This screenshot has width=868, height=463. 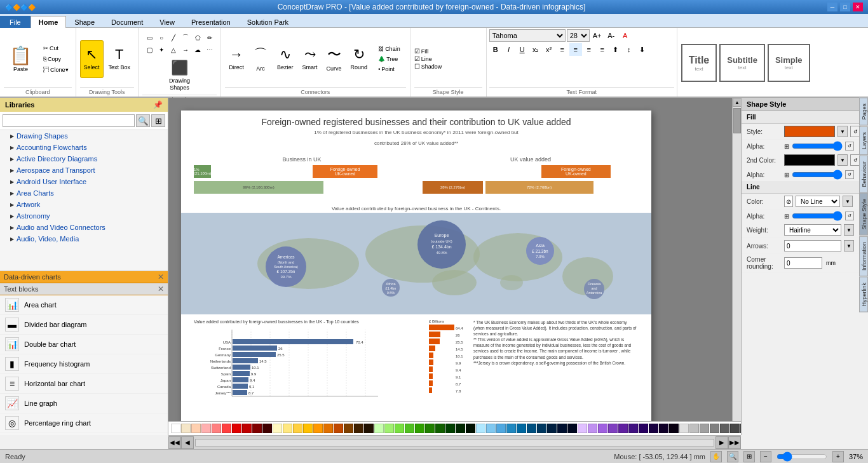 I want to click on shape-item-divided-bar: ▬ Divided bar diagram, so click(x=84, y=325).